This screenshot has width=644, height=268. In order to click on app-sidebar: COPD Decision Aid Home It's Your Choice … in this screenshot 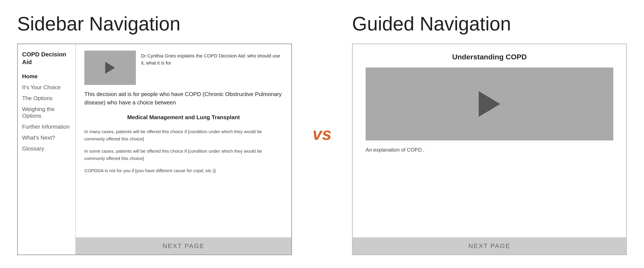, I will do `click(47, 149)`.